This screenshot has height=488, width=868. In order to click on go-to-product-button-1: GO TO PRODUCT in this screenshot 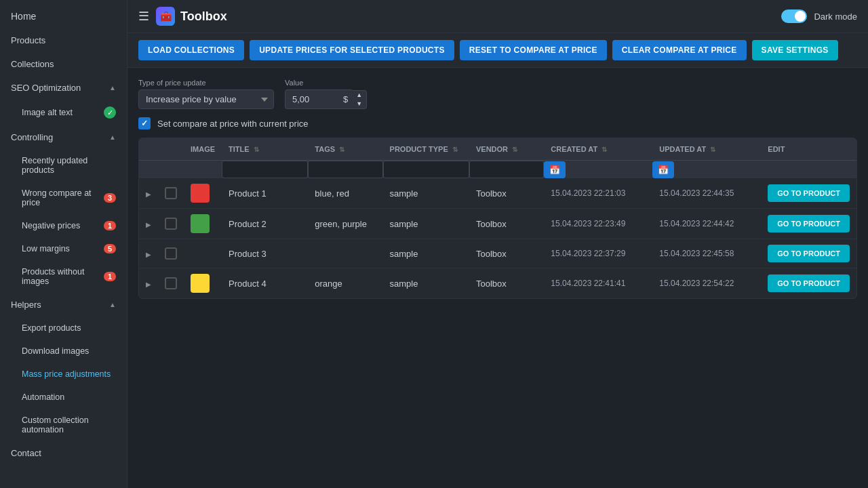, I will do `click(808, 224)`.